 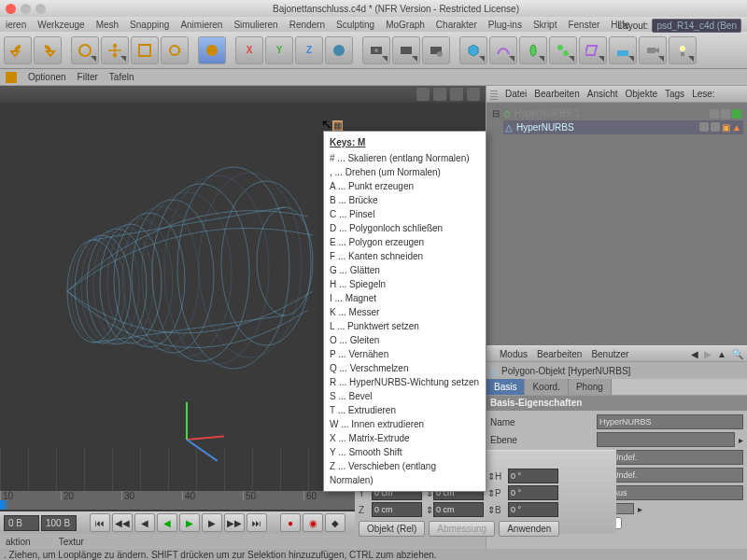 What do you see at coordinates (440, 94) in the screenshot?
I see `vp-zoom-icon` at bounding box center [440, 94].